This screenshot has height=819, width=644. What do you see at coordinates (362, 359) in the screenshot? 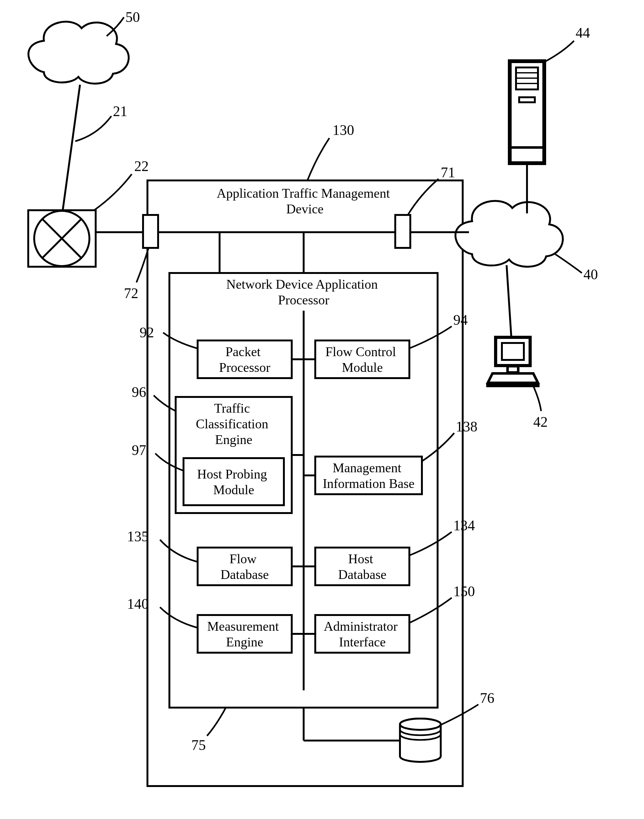
I see `flow-control-module-box: Flow Control Module` at bounding box center [362, 359].